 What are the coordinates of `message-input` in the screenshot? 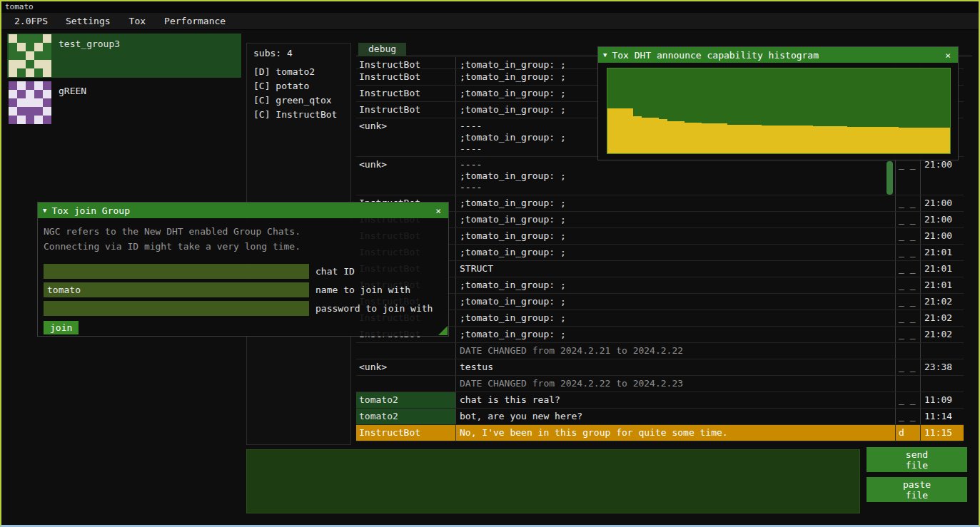 It's located at (553, 481).